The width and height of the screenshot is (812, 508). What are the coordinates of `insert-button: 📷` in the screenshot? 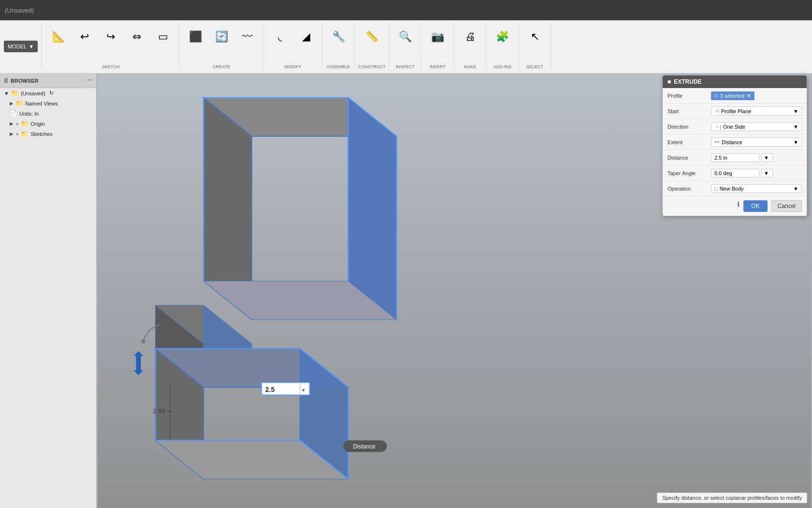 It's located at (438, 37).